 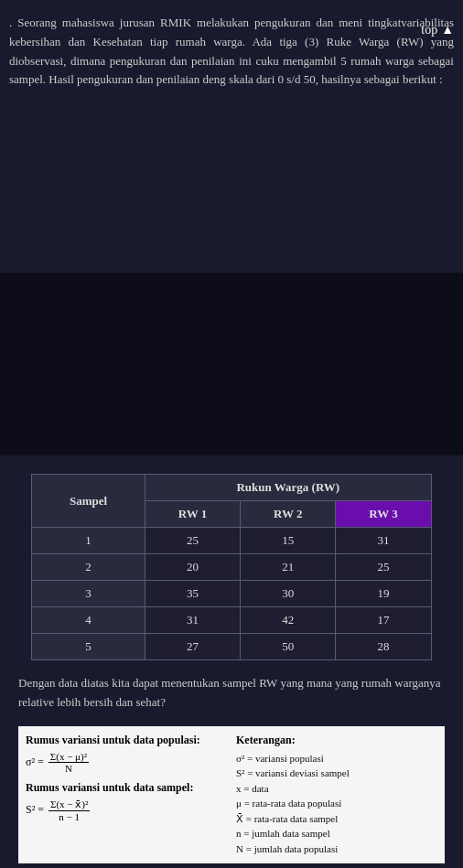 What do you see at coordinates (383, 567) in the screenshot?
I see `rw3-cell: 25` at bounding box center [383, 567].